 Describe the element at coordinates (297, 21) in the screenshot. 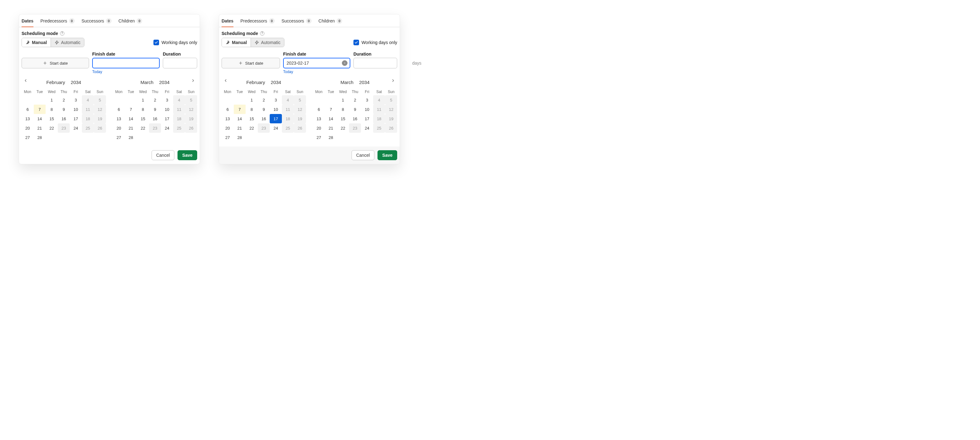

I see `tab-successors: Successors0` at that location.